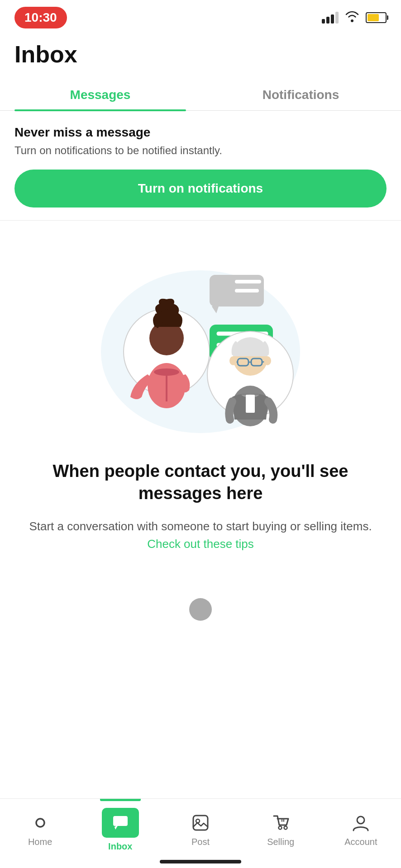  What do you see at coordinates (361, 823) in the screenshot?
I see `account-icon` at bounding box center [361, 823].